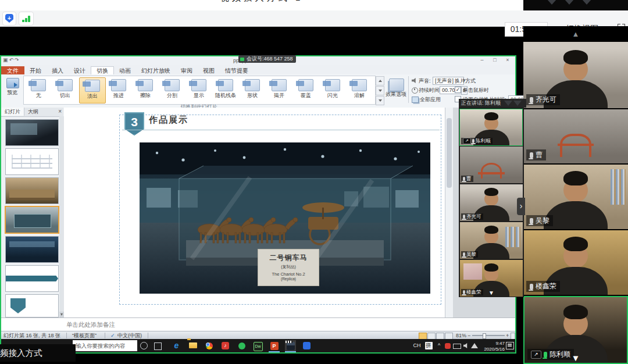 This screenshot has width=628, height=364. I want to click on screen-share-icon: ↗, so click(536, 355).